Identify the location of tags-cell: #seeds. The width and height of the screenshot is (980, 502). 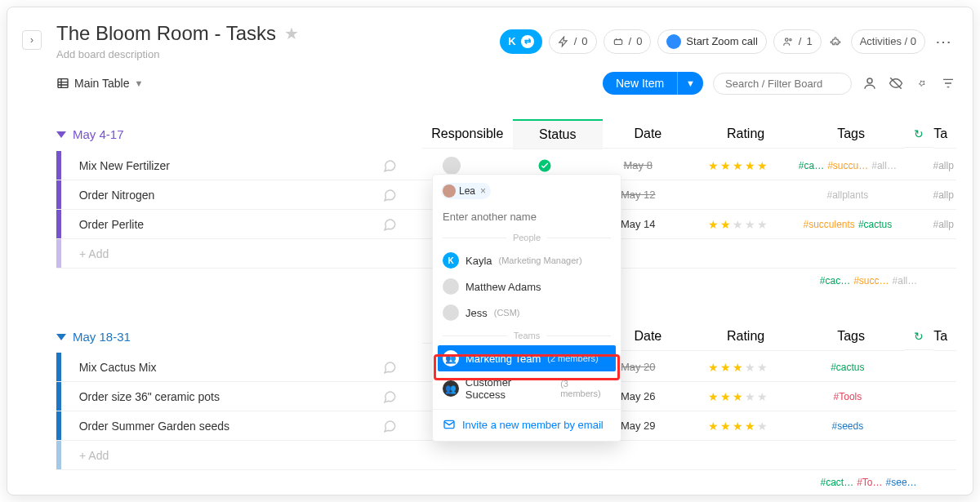
(848, 426).